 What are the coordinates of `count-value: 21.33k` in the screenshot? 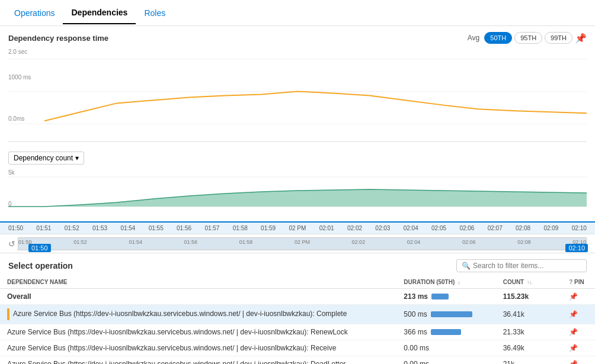 It's located at (514, 332).